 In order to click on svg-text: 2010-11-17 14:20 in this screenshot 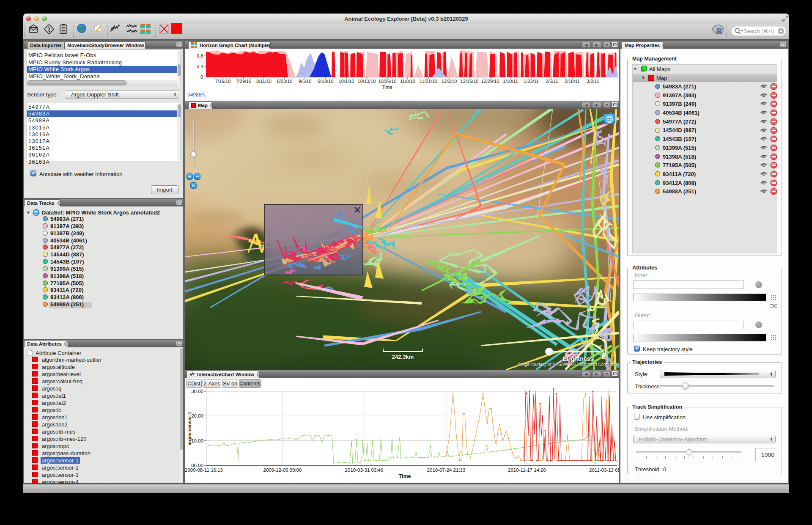, I will do `click(527, 470)`.